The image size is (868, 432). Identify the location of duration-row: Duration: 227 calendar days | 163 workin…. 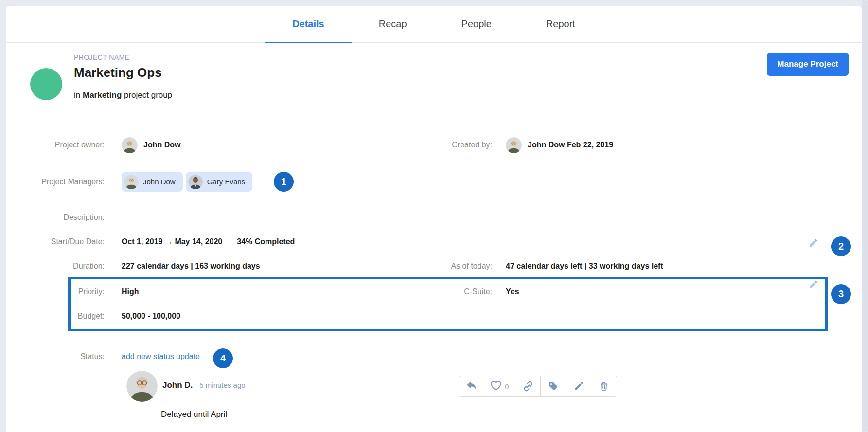
(429, 266).